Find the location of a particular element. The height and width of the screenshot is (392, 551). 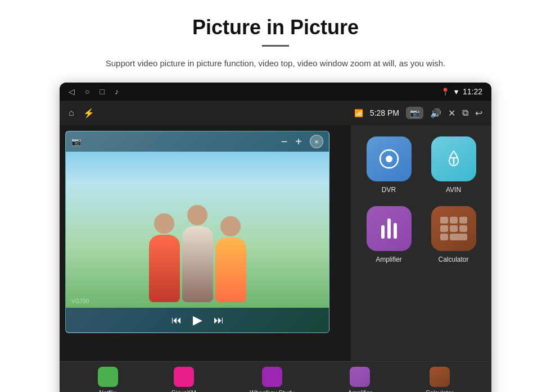

recents-nav-icon: □ is located at coordinates (102, 92).